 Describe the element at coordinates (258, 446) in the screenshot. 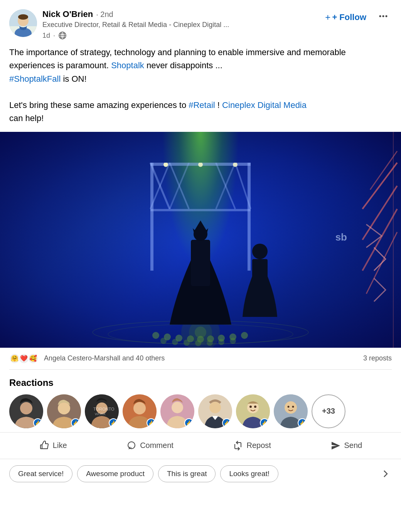

I see `repost-label: Repost` at that location.